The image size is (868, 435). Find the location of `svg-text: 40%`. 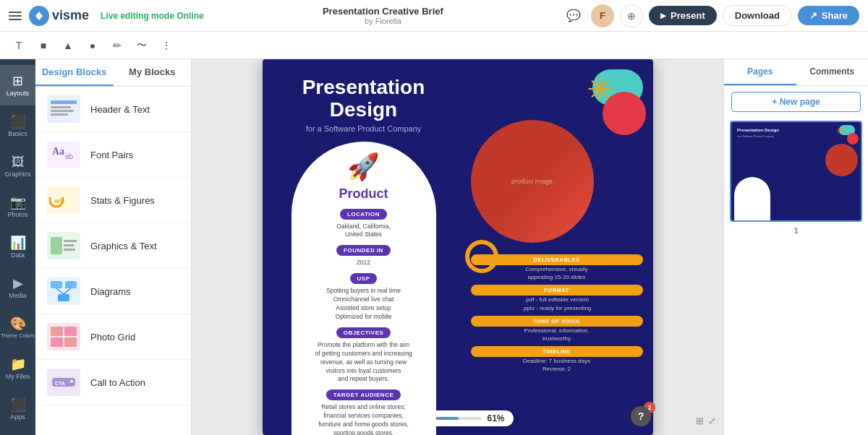

svg-text: 40% is located at coordinates (59, 201).